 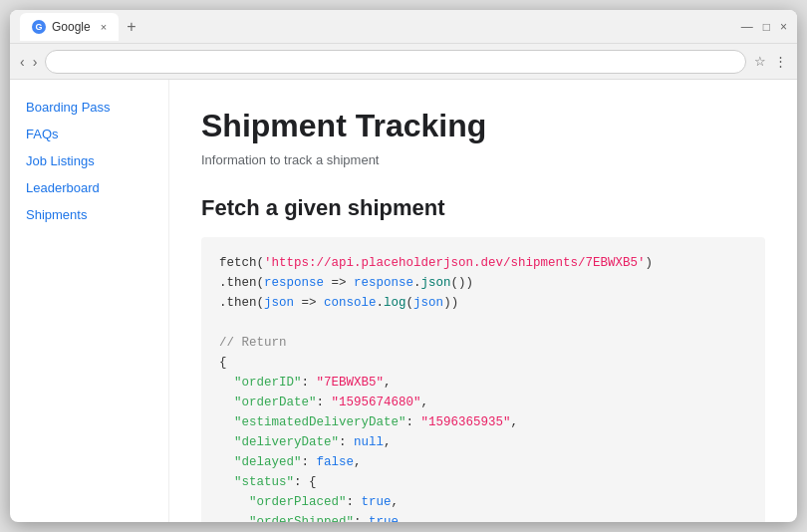 What do you see at coordinates (404, 62) in the screenshot?
I see `address-bar: ‹ › ☆ ⋮` at bounding box center [404, 62].